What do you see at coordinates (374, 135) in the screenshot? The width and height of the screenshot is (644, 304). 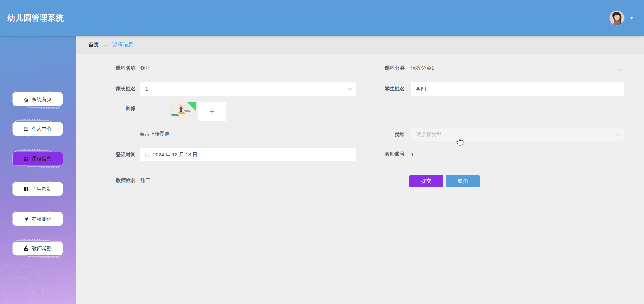 I see `type-label: 类型` at bounding box center [374, 135].